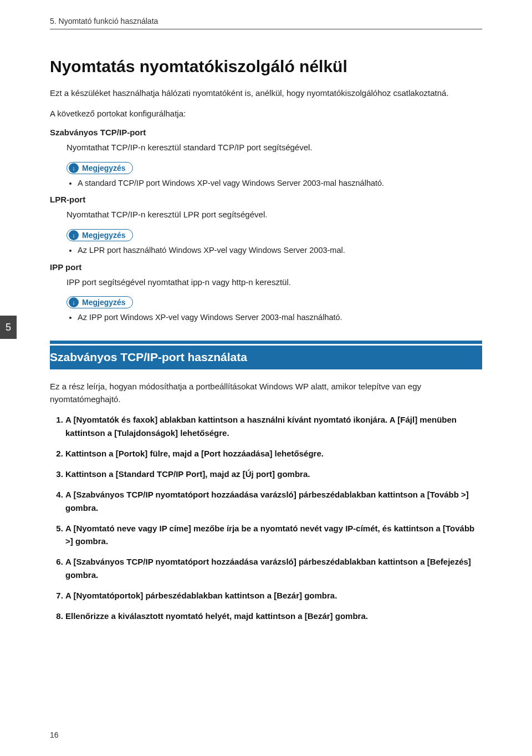 Image resolution: width=532 pixels, height=756 pixels. What do you see at coordinates (8, 327) in the screenshot?
I see `chapter-side-tab: 5` at bounding box center [8, 327].